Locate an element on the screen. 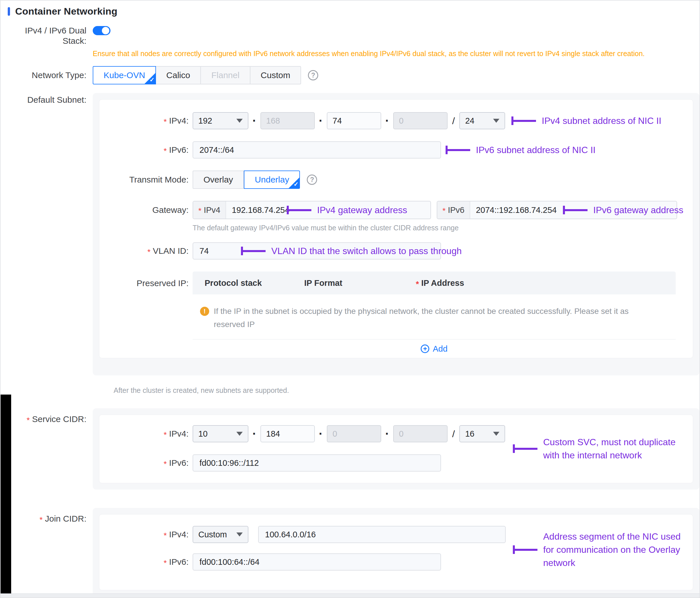 The width and height of the screenshot is (700, 598). transmit-mode-row: Transmit Mode: Overlay Underlay ✓ is located at coordinates (396, 180).